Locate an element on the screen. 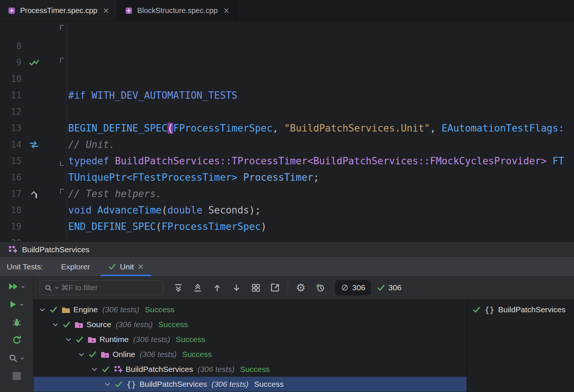 This screenshot has width=574, height=392. tool-window-title: BuildPatchServices is located at coordinates (56, 250).